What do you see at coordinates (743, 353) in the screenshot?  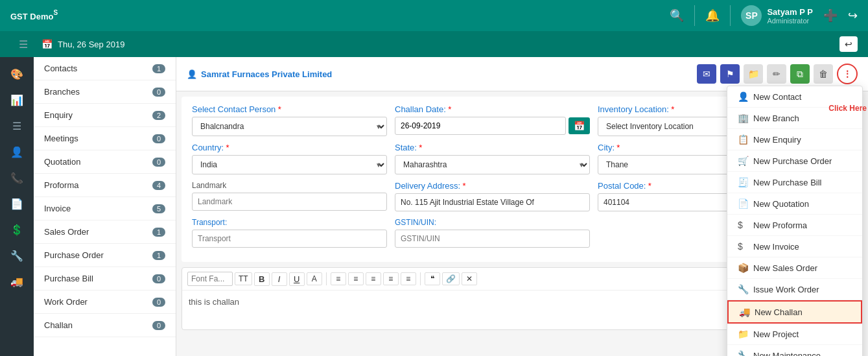 I see `maintenance-icon: 🔧` at bounding box center [743, 353].